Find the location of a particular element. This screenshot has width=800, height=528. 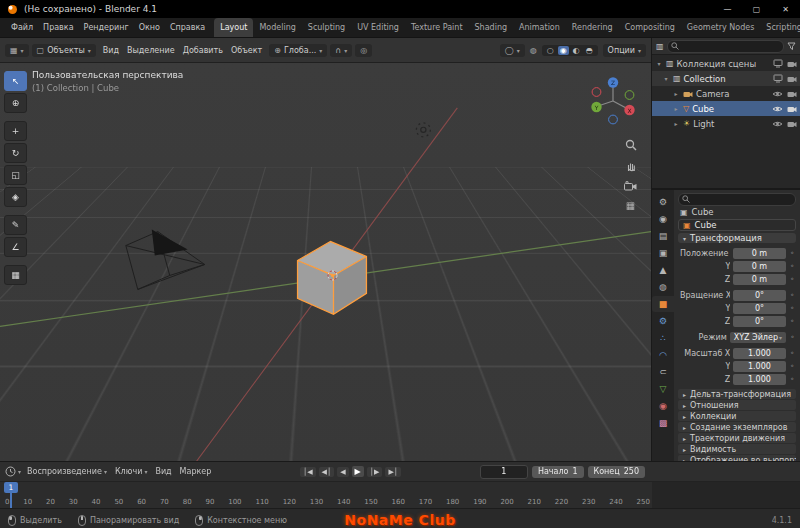

jump-to-end-button: ▶│ is located at coordinates (393, 472).